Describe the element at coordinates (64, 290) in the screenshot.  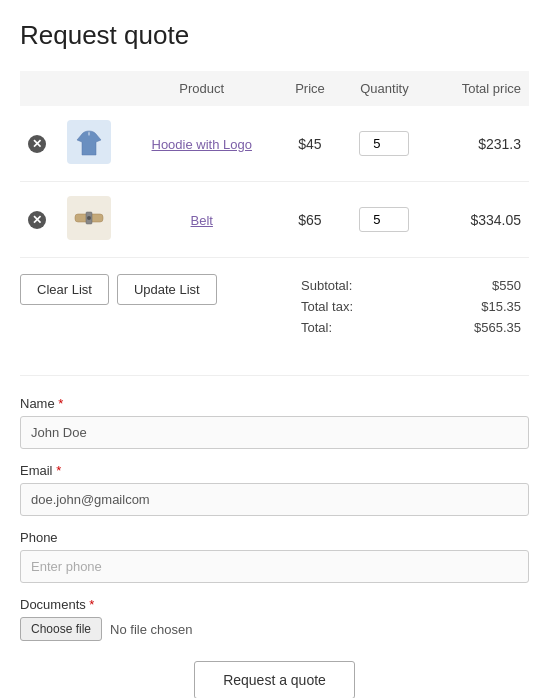
I see `clear-list-button: Clear List` at that location.